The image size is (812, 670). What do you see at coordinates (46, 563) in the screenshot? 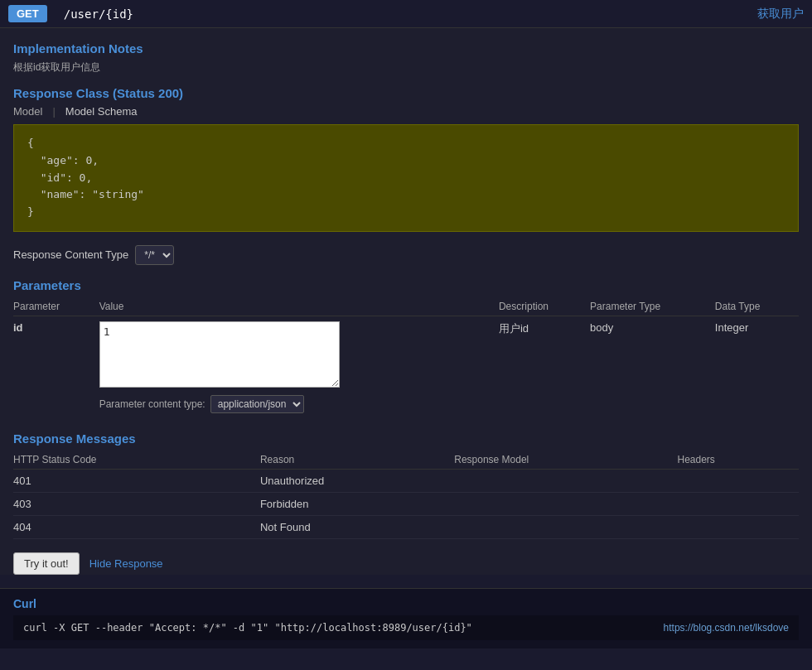
I see `try-it-out-button: Try it out!` at bounding box center [46, 563].